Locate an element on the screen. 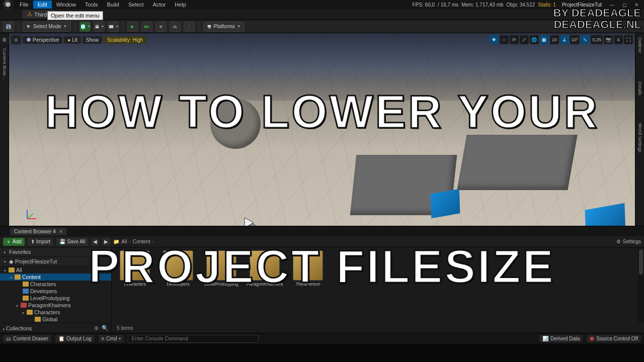  play-options-button: ⋮ is located at coordinates (189, 27).